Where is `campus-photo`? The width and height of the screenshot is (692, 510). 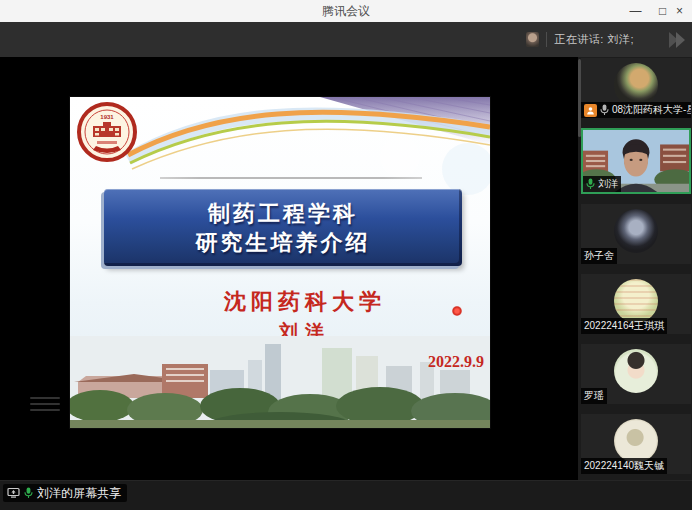
campus-photo is located at coordinates (280, 382).